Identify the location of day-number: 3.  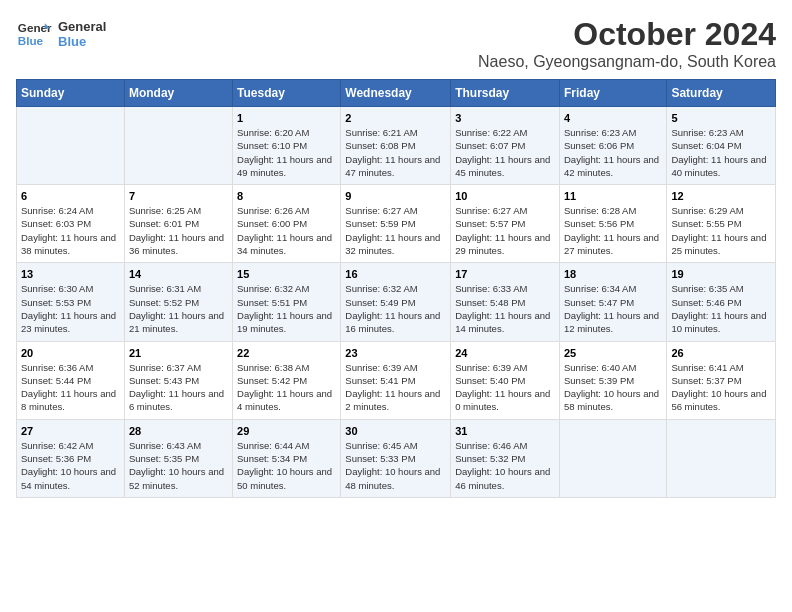
(505, 118).